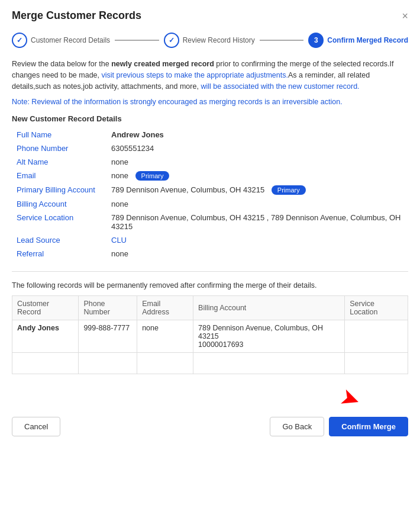 Image resolution: width=420 pixels, height=508 pixels. Describe the element at coordinates (210, 176) in the screenshot. I see `detail-row-email: Email none Primary` at that location.